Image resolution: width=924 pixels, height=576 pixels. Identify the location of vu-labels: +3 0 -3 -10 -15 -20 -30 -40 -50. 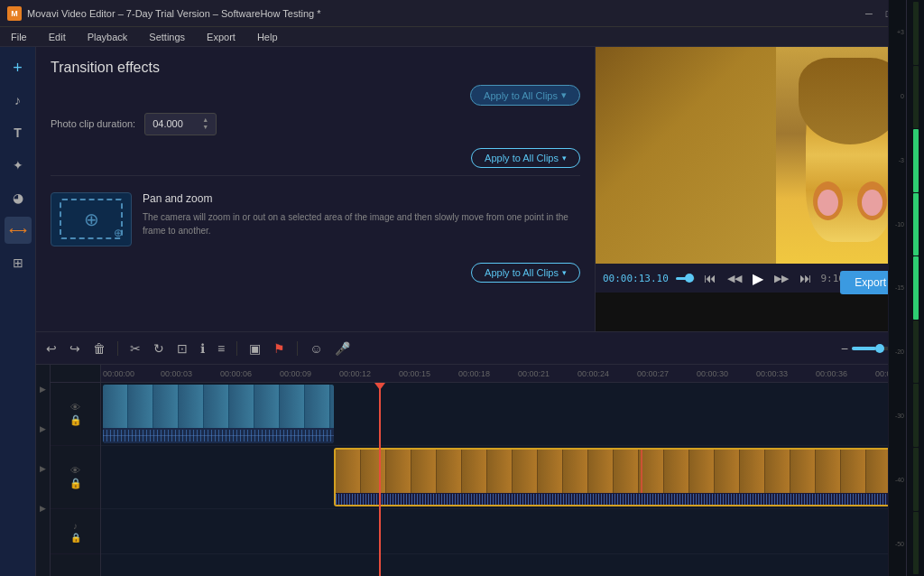
(897, 470).